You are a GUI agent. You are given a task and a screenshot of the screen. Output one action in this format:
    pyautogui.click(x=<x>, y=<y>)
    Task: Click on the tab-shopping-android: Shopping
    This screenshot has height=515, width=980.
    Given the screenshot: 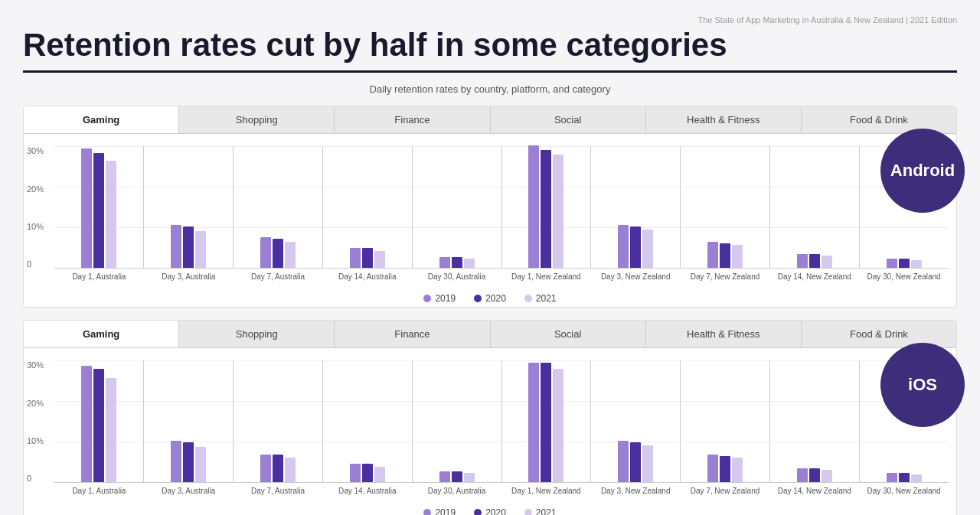 What is the action you would take?
    pyautogui.click(x=257, y=119)
    